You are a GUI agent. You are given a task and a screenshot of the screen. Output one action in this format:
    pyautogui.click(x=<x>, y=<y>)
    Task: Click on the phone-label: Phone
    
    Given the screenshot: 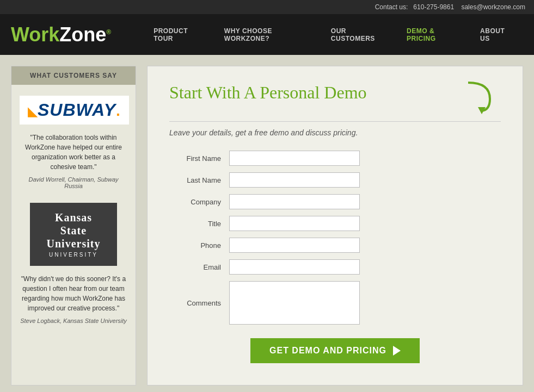 What is the action you would take?
    pyautogui.click(x=199, y=246)
    